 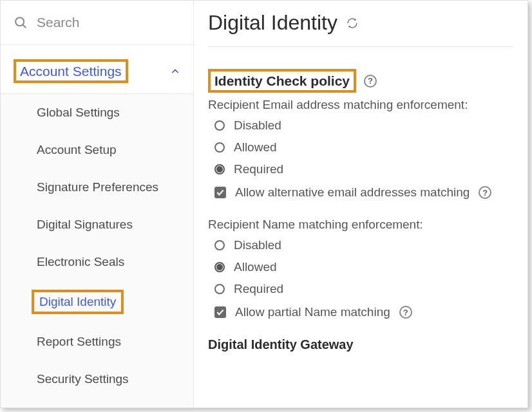 I want to click on digital-identity-gateway-title: Digital Identity Gateway, so click(x=361, y=345).